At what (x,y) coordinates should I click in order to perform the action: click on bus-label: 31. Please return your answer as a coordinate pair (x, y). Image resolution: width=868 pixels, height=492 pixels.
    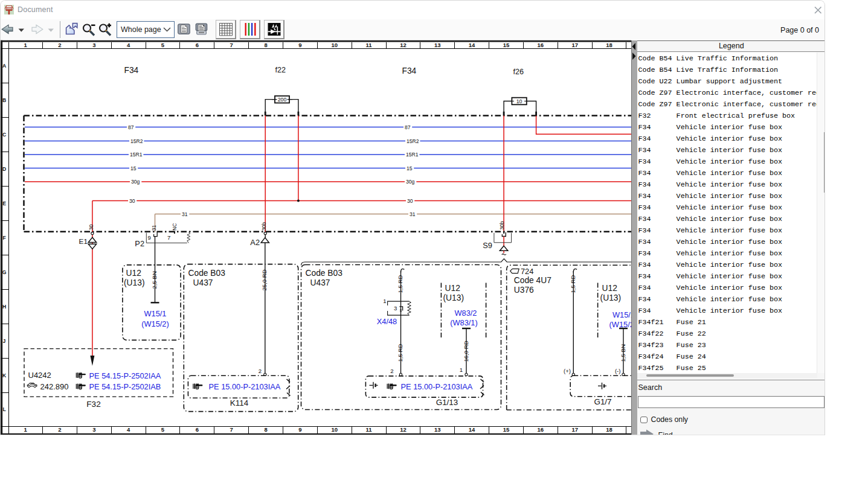
    Looking at the image, I should click on (413, 214).